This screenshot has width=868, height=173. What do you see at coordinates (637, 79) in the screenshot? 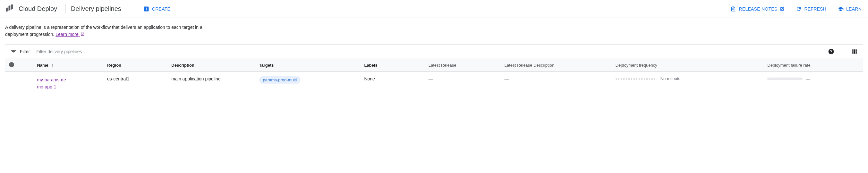
I see `frequency-sparkline` at bounding box center [637, 79].